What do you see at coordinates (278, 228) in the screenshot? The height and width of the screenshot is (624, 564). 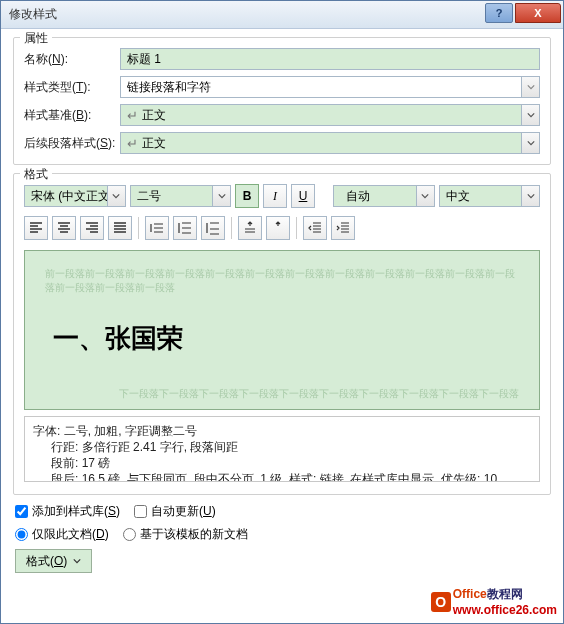 I see `space-before-dec-button` at bounding box center [278, 228].